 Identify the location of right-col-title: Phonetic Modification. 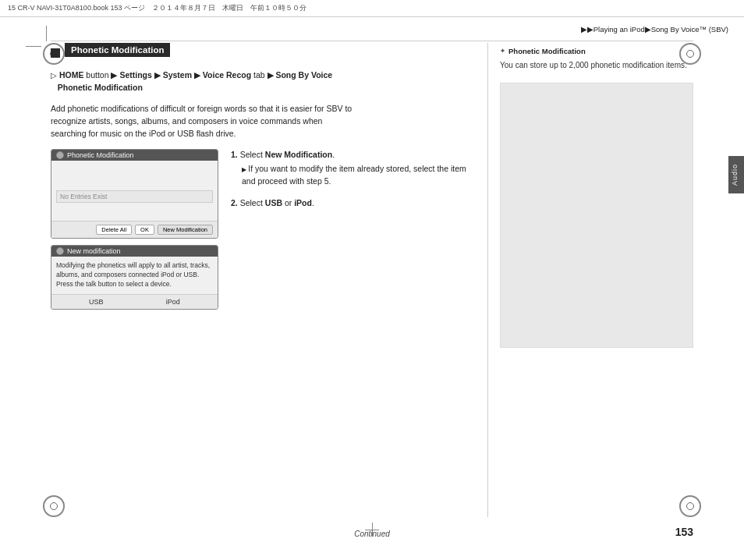
(597, 51).